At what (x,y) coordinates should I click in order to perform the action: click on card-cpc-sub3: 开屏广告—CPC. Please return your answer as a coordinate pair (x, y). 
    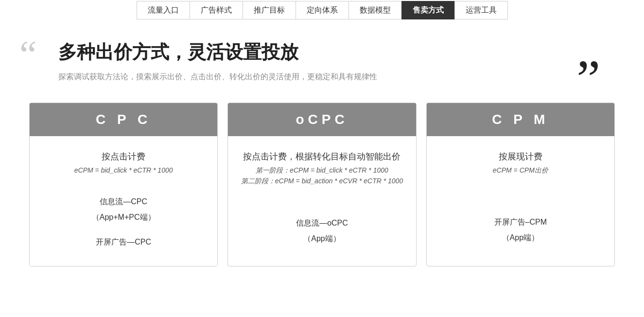
    Looking at the image, I should click on (123, 242).